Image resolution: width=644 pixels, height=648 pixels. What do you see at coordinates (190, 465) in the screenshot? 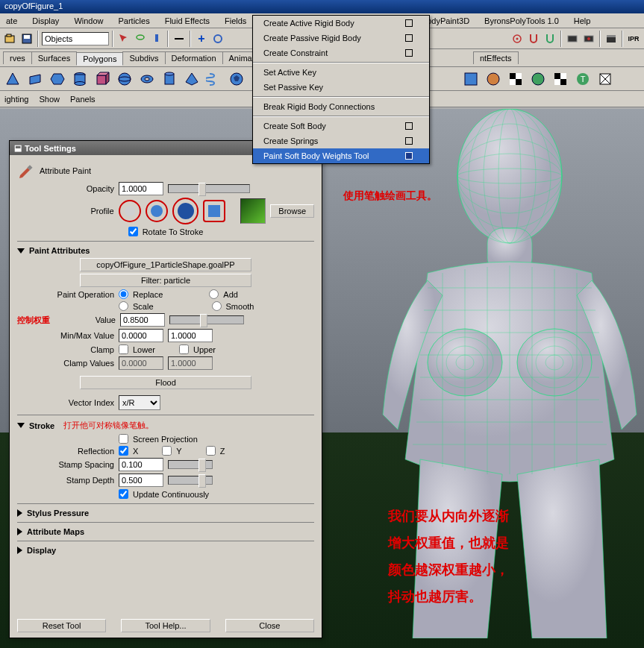
I see `stamp-spacing-slider` at bounding box center [190, 465].